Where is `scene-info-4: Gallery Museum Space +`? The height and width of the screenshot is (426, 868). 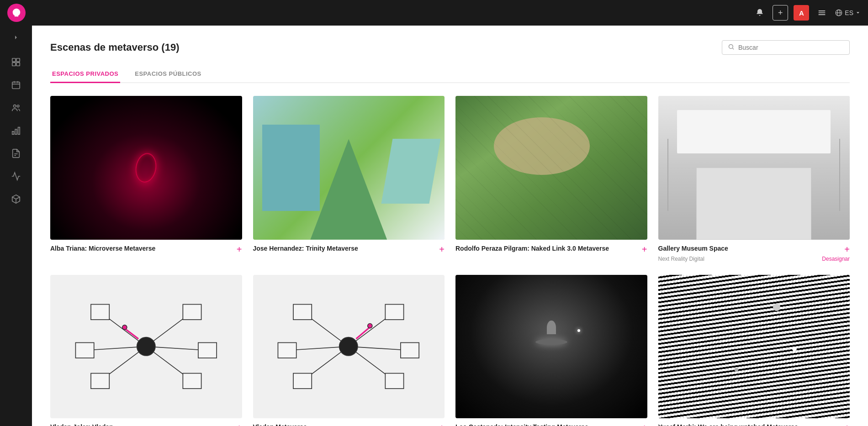 scene-info-4: Gallery Museum Space + is located at coordinates (754, 249).